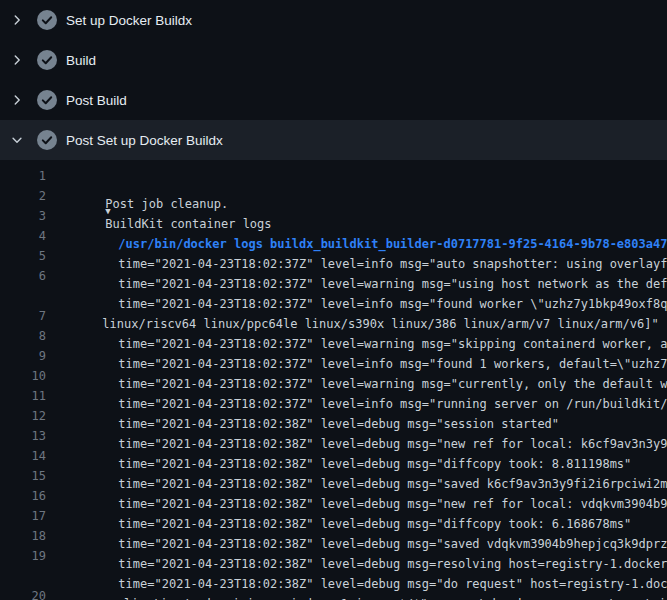 Image resolution: width=667 pixels, height=600 pixels. Describe the element at coordinates (334, 279) in the screenshot. I see `log-line: 6 ▼ time="2021-04-23T18:02:37Z" level=in…` at that location.